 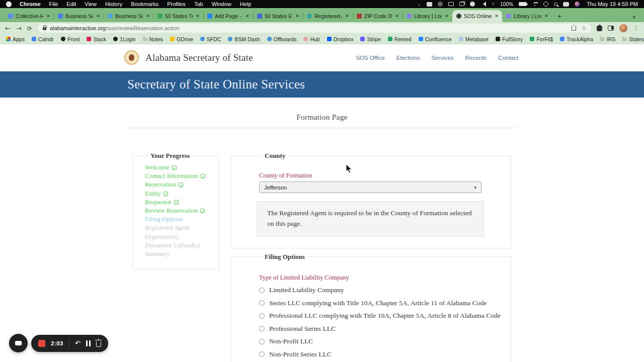 What do you see at coordinates (70, 39) in the screenshot?
I see `bookmark-front: Front` at bounding box center [70, 39].